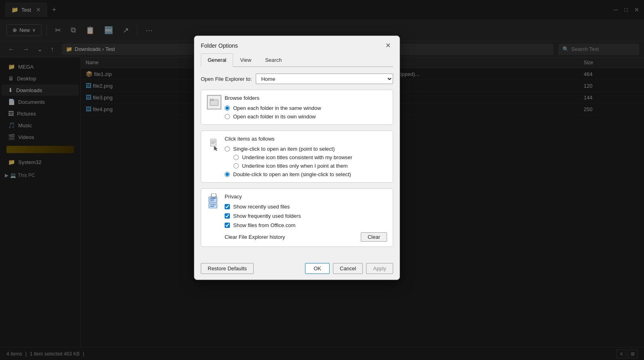 Image resolution: width=644 pixels, height=360 pixels. What do you see at coordinates (227, 268) in the screenshot?
I see `restore-defaults-button: Restore Defaults` at bounding box center [227, 268].